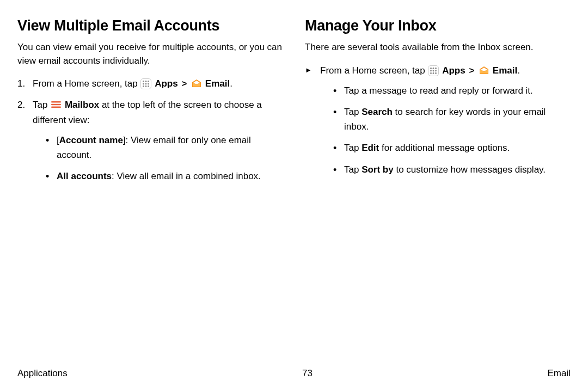 This screenshot has width=588, height=392. Describe the element at coordinates (150, 54) in the screenshot. I see `intro-left: You can view email you receive for multi…` at that location.